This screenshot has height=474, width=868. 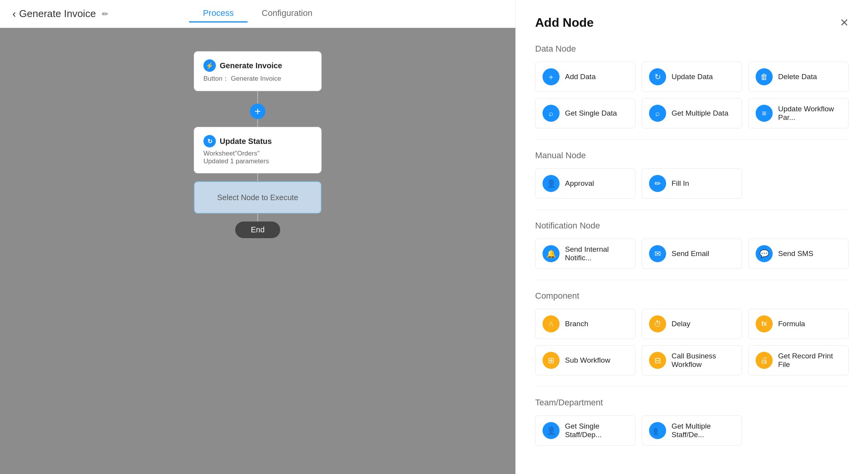 I want to click on update-workflow-par-icon: ≡, so click(x=764, y=113).